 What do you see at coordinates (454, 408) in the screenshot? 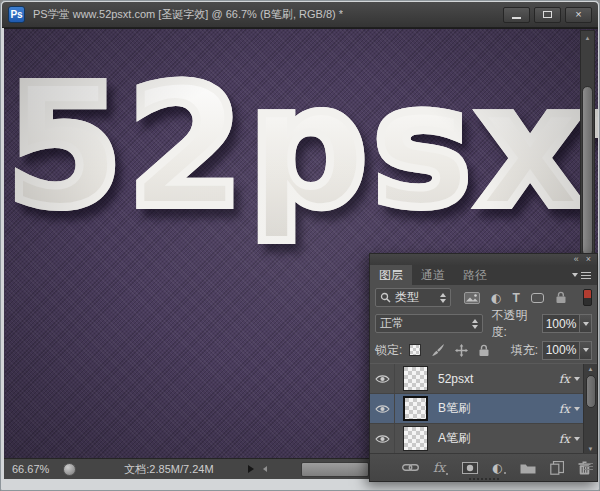
I see `layer-name: B笔刷` at bounding box center [454, 408].